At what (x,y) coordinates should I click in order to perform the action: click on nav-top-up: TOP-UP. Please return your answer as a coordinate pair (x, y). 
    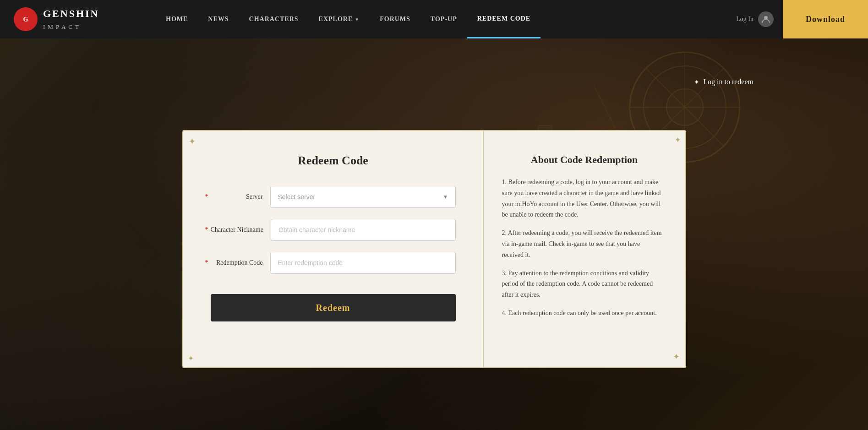
    Looking at the image, I should click on (444, 19).